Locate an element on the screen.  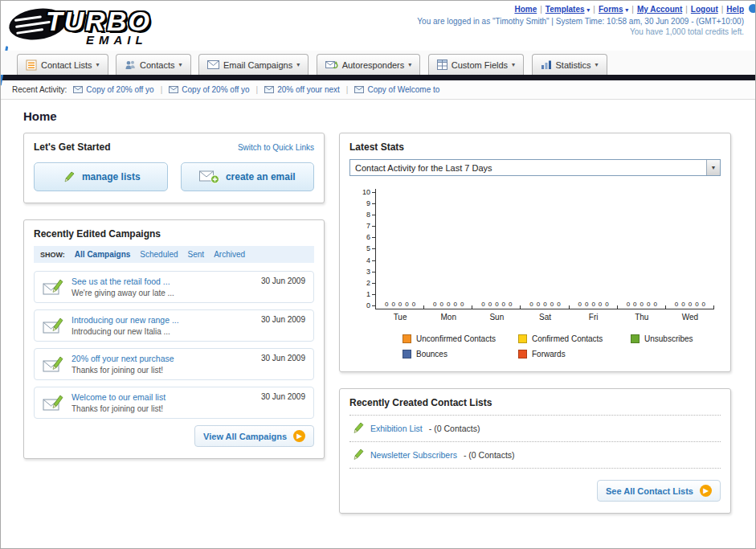
chart-plot: 00000000000000000000000000000000000 is located at coordinates (545, 249).